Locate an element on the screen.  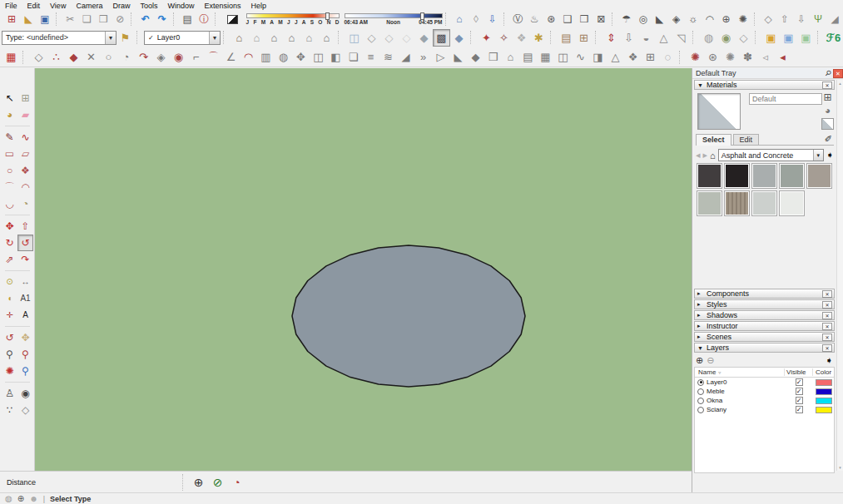
menu-item: Tools is located at coordinates (148, 6).